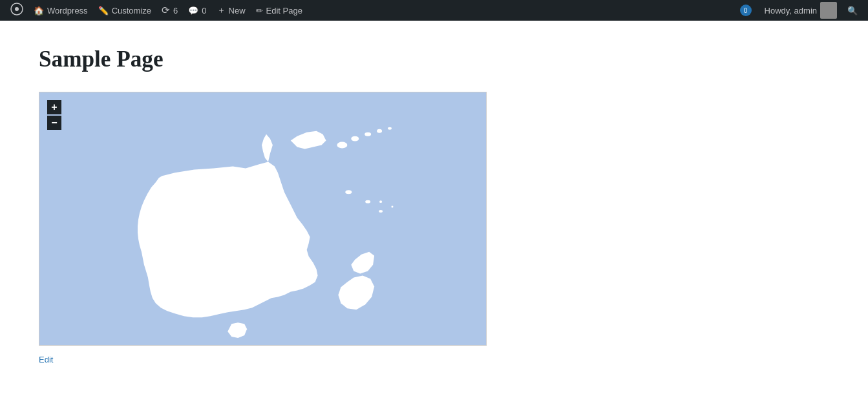 This screenshot has height=420, width=868. I want to click on customize-icon: ✏️, so click(103, 10).